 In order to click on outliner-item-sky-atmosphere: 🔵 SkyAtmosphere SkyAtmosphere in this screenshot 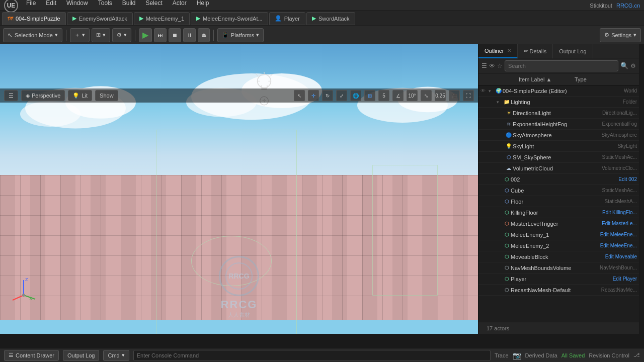, I will do `click(558, 135)`.